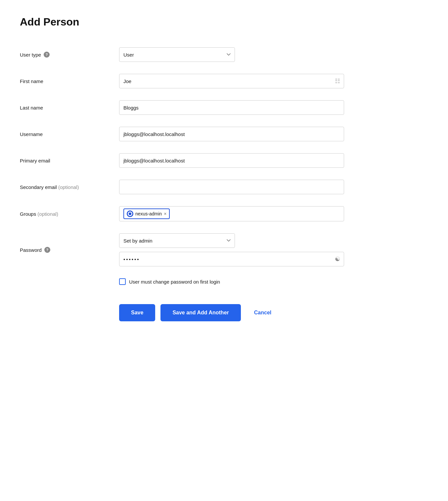 The height and width of the screenshot is (501, 448). I want to click on password-toggle-icon: ☯, so click(337, 259).